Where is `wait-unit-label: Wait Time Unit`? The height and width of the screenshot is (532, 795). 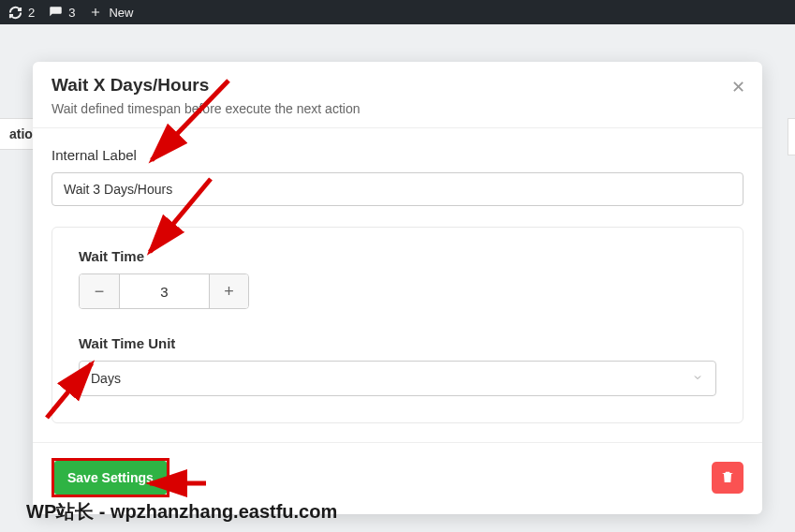 wait-unit-label: Wait Time Unit is located at coordinates (397, 343).